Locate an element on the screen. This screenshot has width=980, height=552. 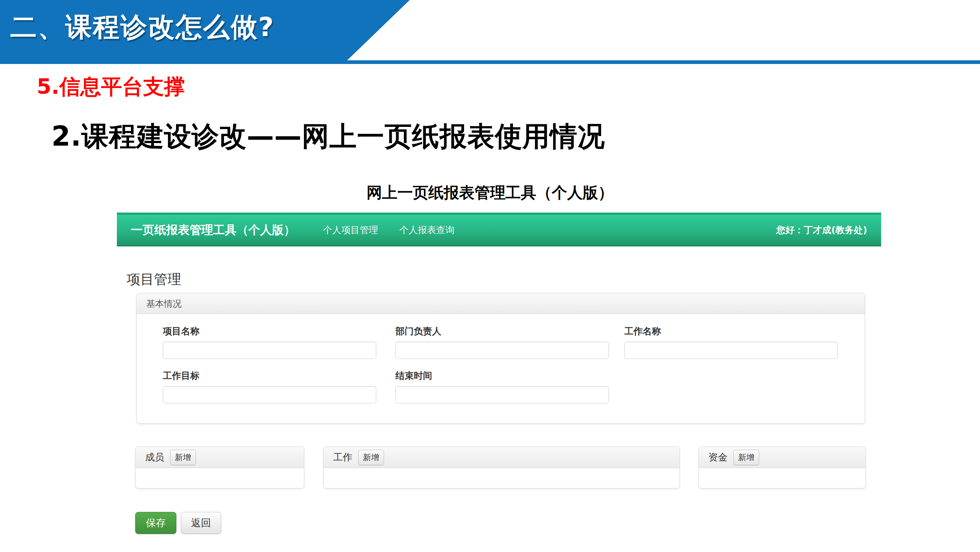
funds-panel-header: 资金 新增 is located at coordinates (782, 458).